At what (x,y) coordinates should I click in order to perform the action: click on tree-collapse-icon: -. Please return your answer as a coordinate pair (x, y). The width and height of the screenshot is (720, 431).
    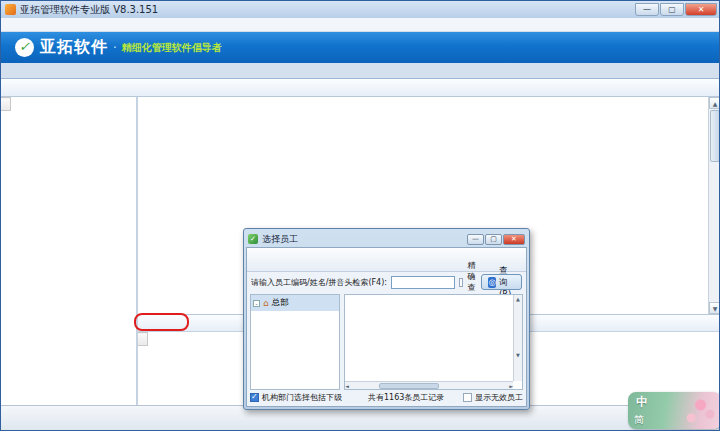
    Looking at the image, I should click on (256, 304).